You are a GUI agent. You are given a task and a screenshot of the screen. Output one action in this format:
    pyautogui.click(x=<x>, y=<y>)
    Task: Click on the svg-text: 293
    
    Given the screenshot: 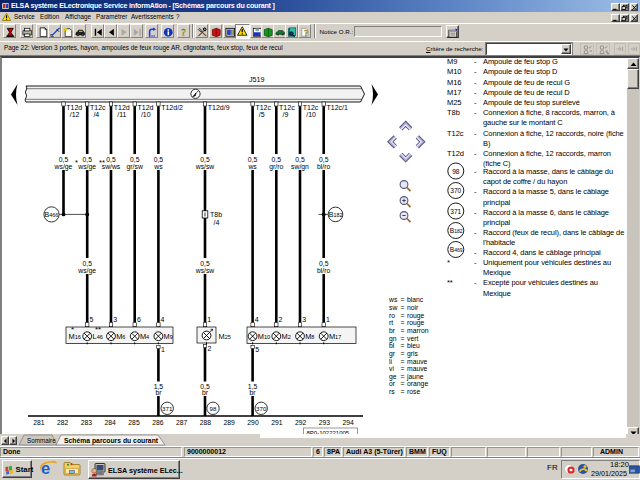 What is the action you would take?
    pyautogui.click(x=325, y=422)
    